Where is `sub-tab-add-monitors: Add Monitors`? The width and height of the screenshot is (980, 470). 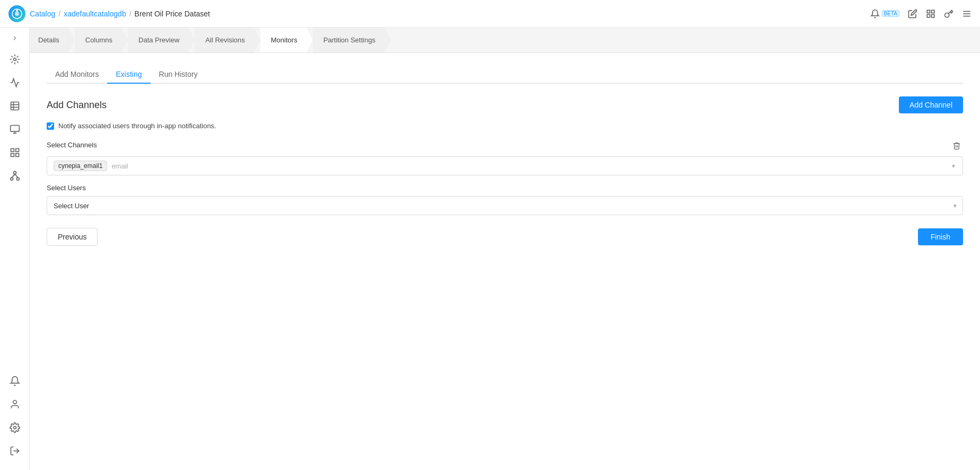
sub-tab-add-monitors: Add Monitors is located at coordinates (77, 75).